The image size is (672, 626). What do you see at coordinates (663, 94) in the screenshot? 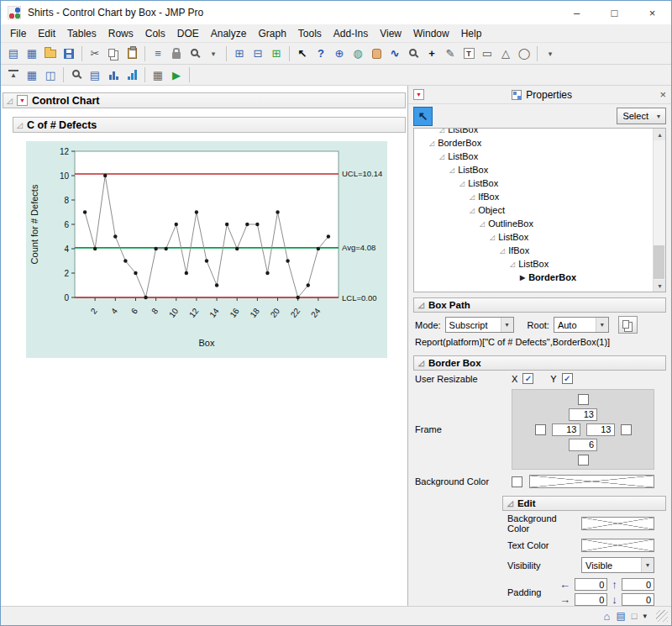
I see `close-panel-icon: ×` at bounding box center [663, 94].